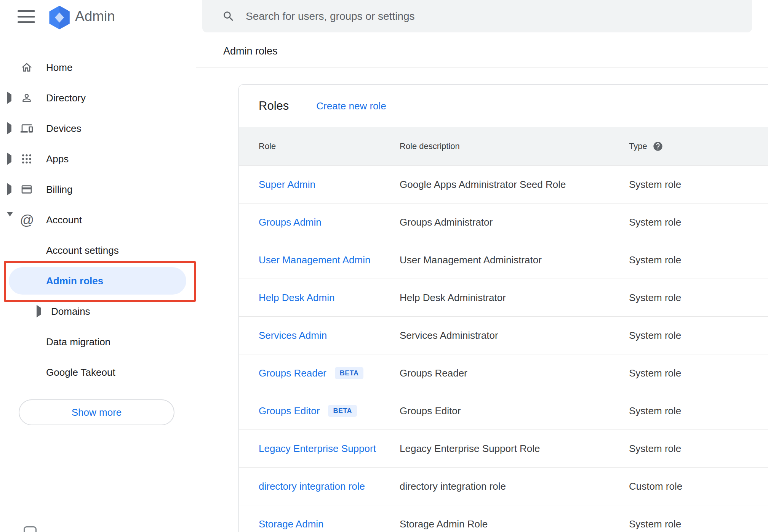 This screenshot has width=768, height=532. Describe the element at coordinates (504, 518) in the screenshot. I see `table-row: Storage Admin Storage Admin Role System …` at that location.